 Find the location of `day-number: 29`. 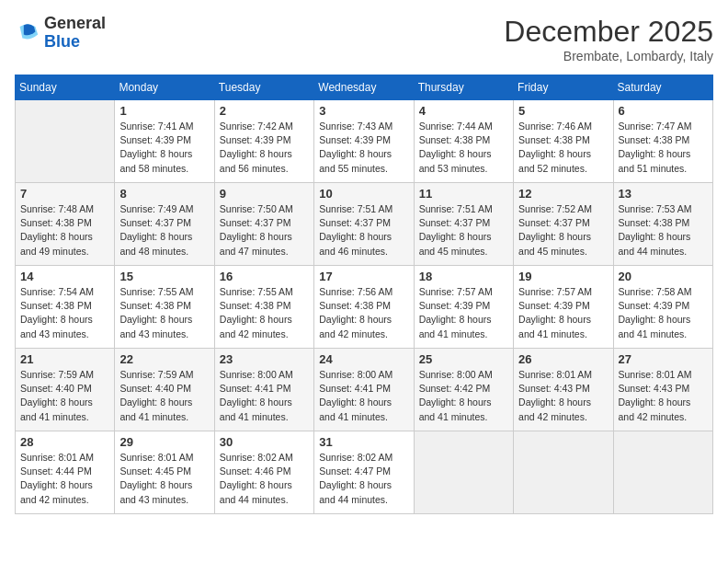

day-number: 29 is located at coordinates (164, 442).